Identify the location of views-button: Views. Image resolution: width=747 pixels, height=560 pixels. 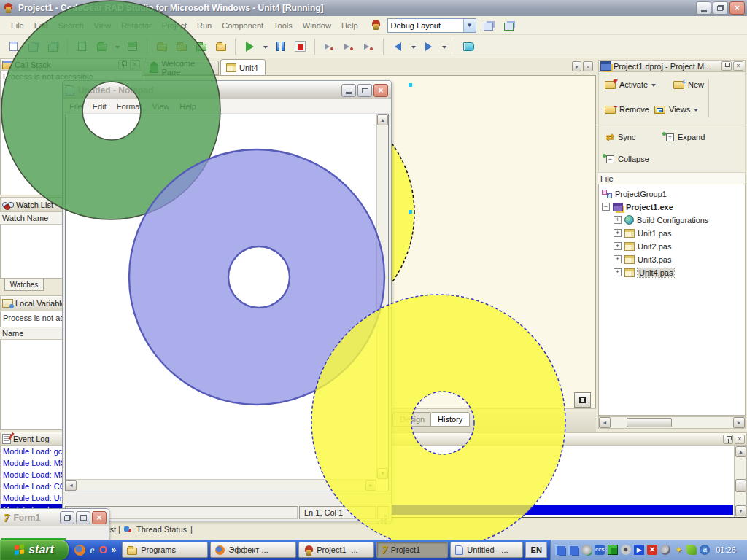
(676, 109).